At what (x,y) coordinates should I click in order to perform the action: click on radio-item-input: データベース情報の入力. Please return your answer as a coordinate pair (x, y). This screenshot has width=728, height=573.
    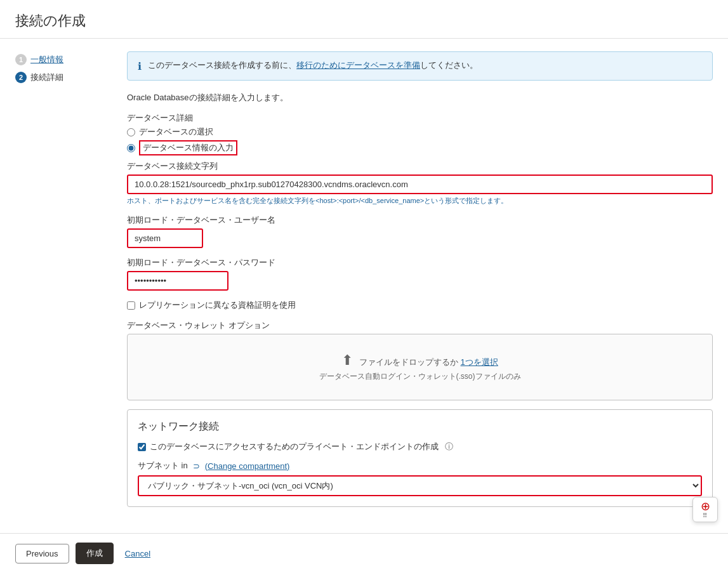
    Looking at the image, I should click on (420, 148).